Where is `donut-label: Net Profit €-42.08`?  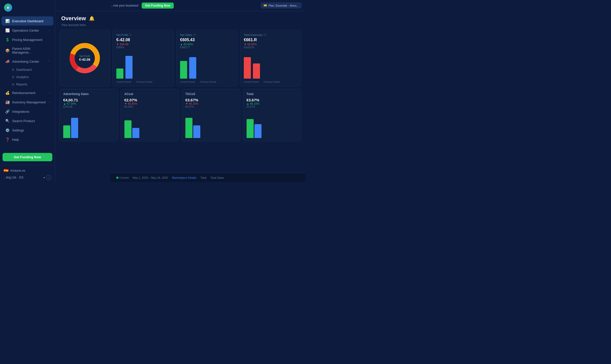
donut-label: Net Profit €-42.08 is located at coordinates (85, 58).